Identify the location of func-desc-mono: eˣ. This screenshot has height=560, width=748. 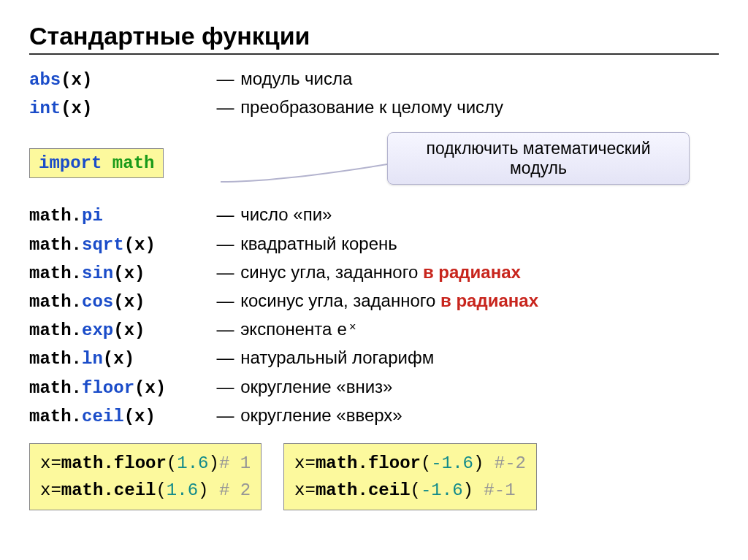
(348, 330).